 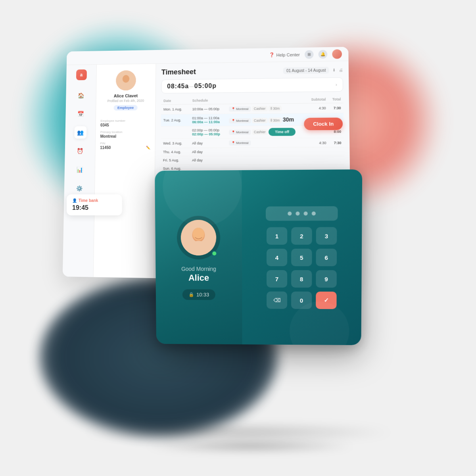 What do you see at coordinates (106, 148) in the screenshot?
I see `pin-value: 11450` at bounding box center [106, 148].